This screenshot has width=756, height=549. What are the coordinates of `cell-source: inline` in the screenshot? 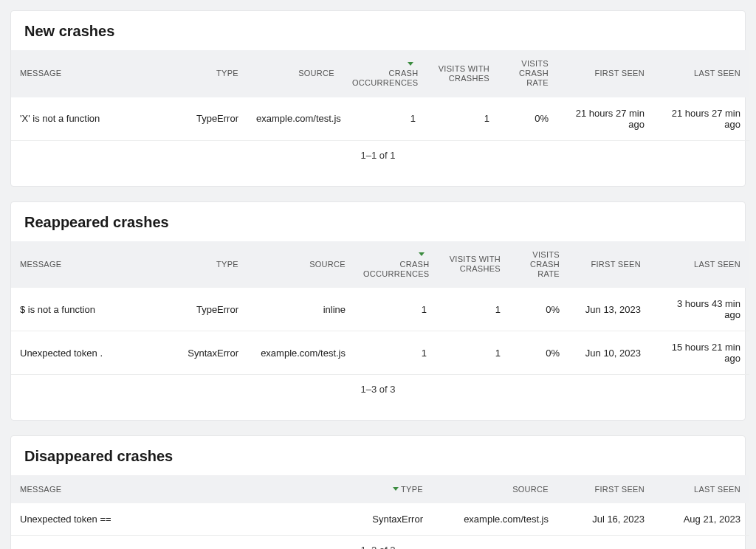 It's located at (301, 310).